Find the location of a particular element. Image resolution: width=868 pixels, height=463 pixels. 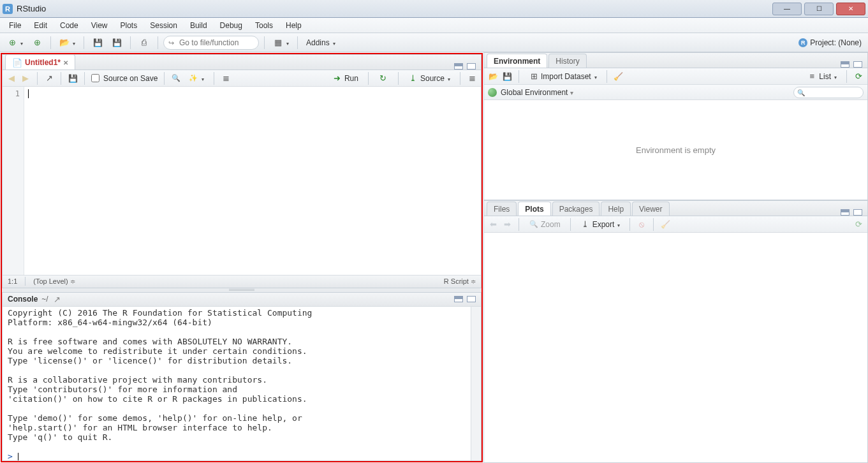

addins-label: Addins is located at coordinates (318, 43).